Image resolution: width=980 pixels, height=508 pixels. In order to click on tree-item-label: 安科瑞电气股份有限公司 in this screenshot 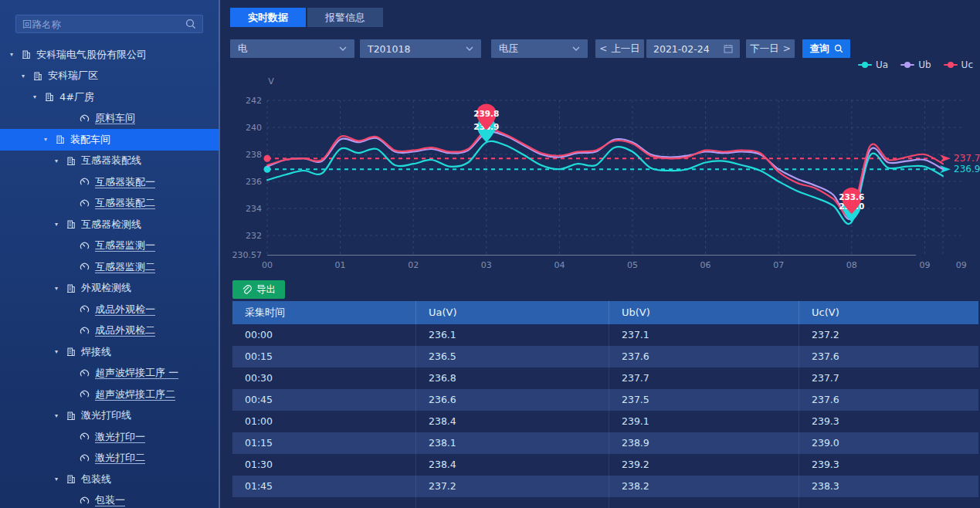, I will do `click(91, 55)`.